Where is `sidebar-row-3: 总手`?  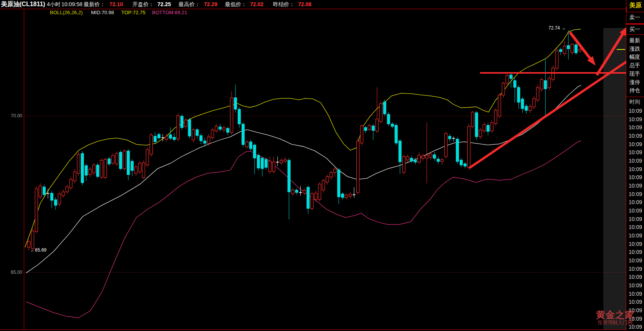 sidebar-row-3: 总手 is located at coordinates (635, 66).